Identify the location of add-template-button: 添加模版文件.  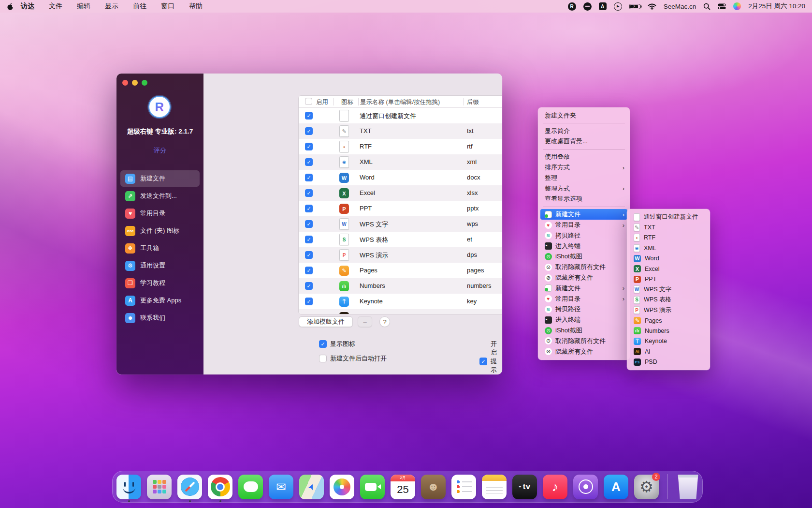
(326, 322).